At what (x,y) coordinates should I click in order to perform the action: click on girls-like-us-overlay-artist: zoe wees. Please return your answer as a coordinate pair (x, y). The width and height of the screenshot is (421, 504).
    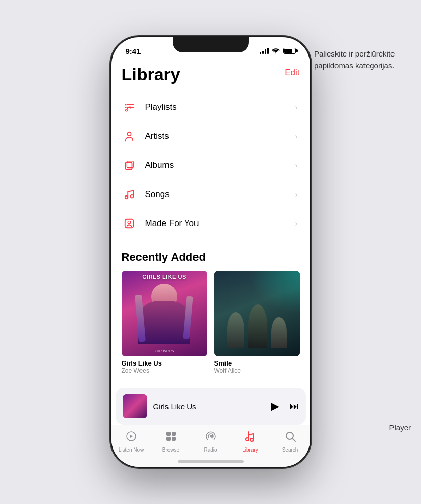
    Looking at the image, I should click on (164, 351).